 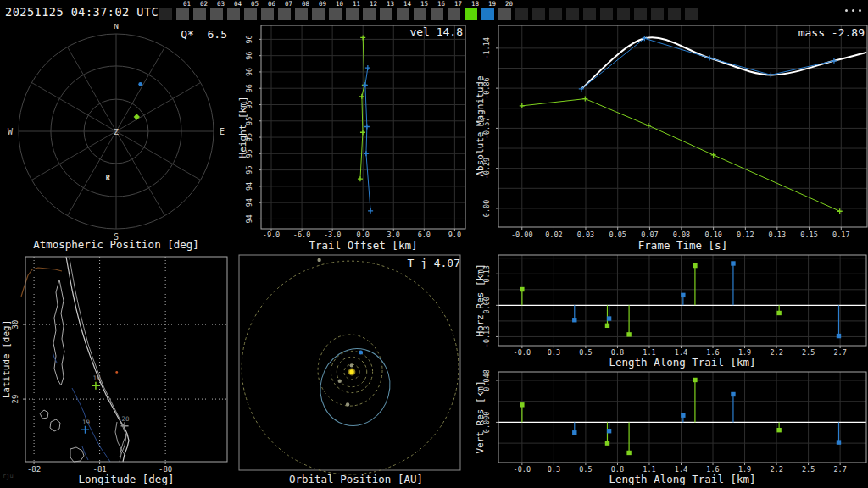 I want to click on svg-text: 95, so click(x=249, y=169).